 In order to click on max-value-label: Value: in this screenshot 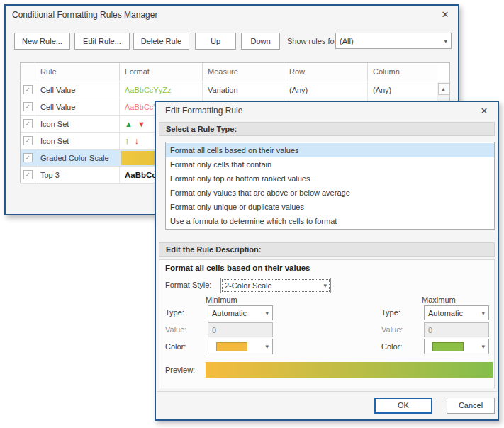, I will do `click(392, 330)`.